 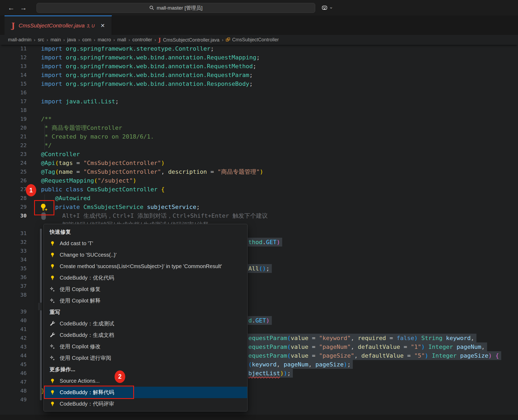 I want to click on menu-item: CodeBuddy：代码评审, so click(x=145, y=404).